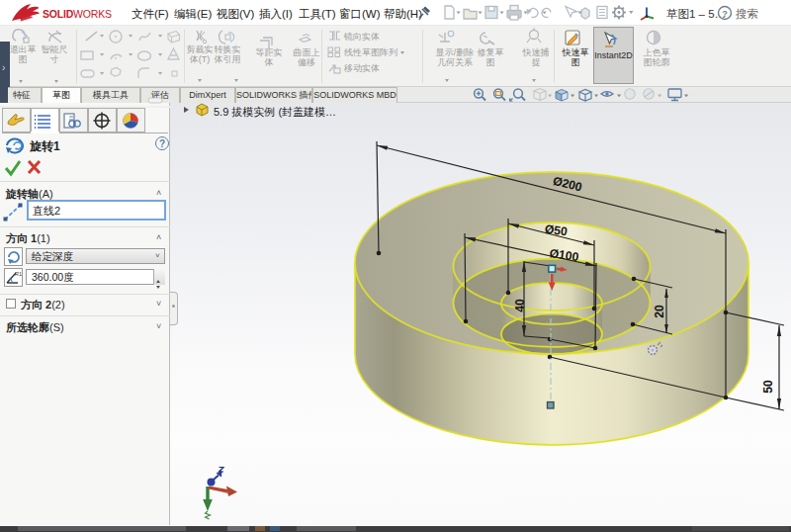 The height and width of the screenshot is (532, 791). I want to click on svg-text: 50, so click(768, 387).